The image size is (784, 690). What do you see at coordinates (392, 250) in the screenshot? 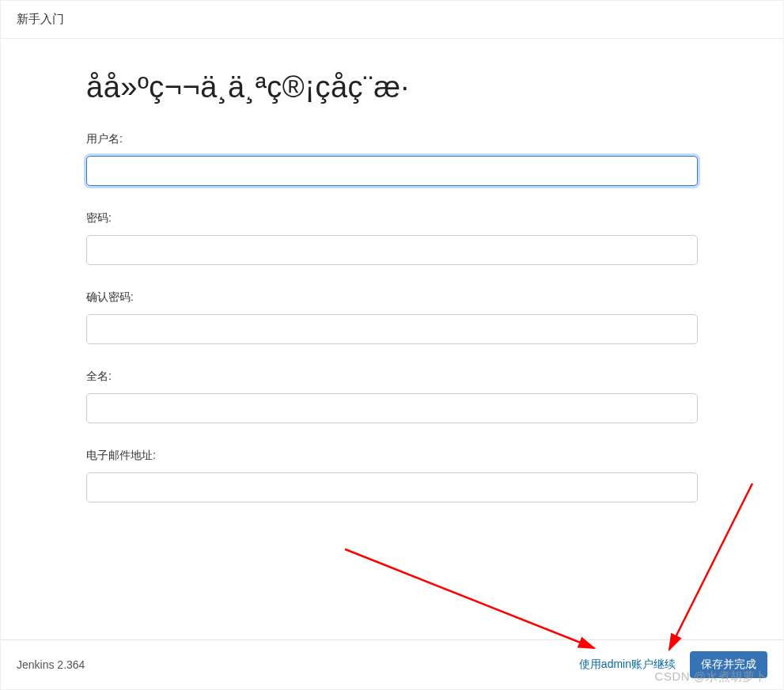
I see `password-input` at bounding box center [392, 250].